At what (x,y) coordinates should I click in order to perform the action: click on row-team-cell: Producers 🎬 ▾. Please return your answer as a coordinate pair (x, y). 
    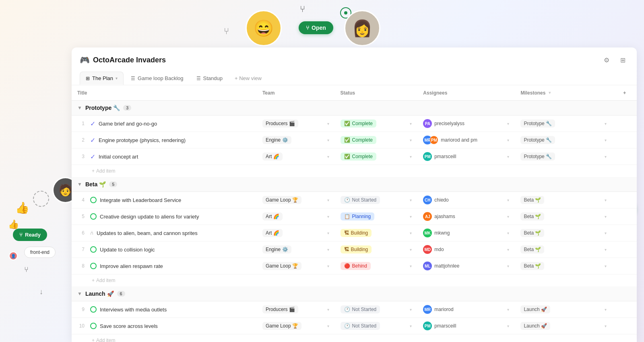
    Looking at the image, I should click on (296, 124).